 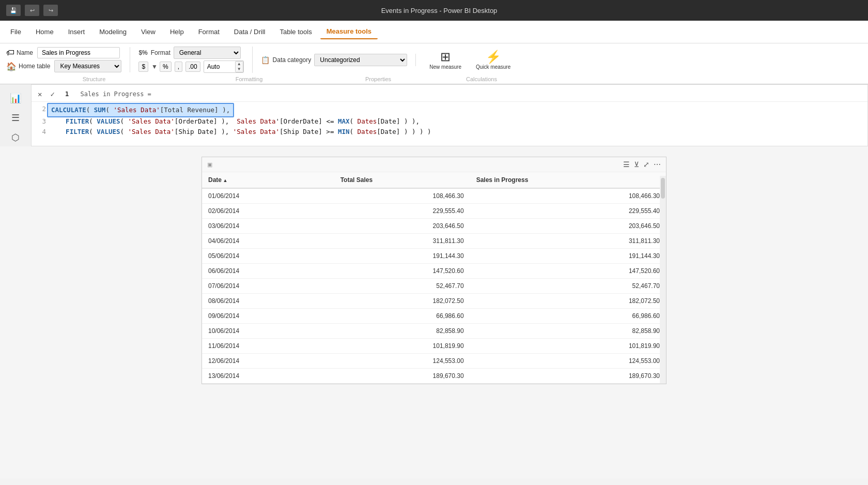 What do you see at coordinates (402, 316) in the screenshot?
I see `cell-total-sales: 66,986.60` at bounding box center [402, 316].